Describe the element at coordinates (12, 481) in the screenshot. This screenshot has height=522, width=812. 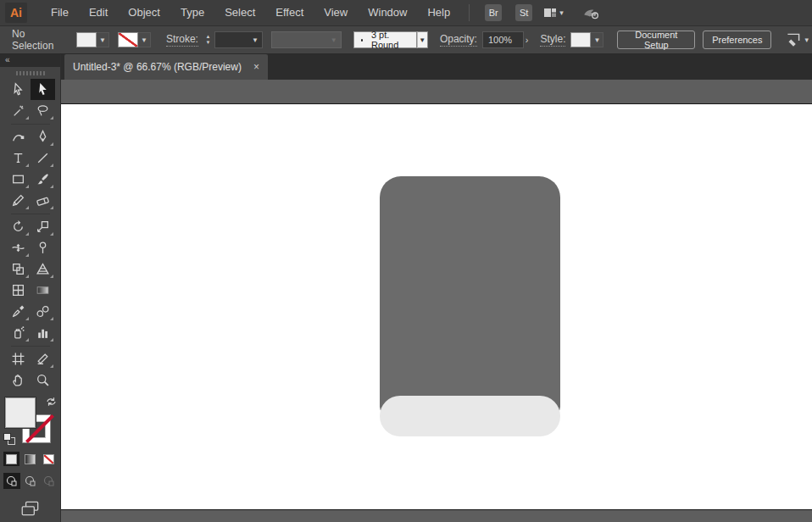
I see `draw-normal-icon` at that location.